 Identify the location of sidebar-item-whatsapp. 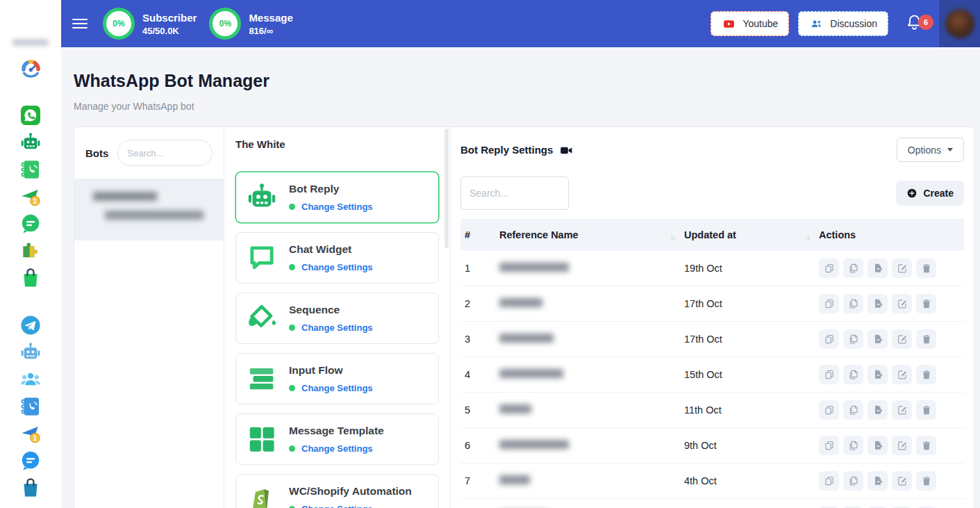
(31, 115).